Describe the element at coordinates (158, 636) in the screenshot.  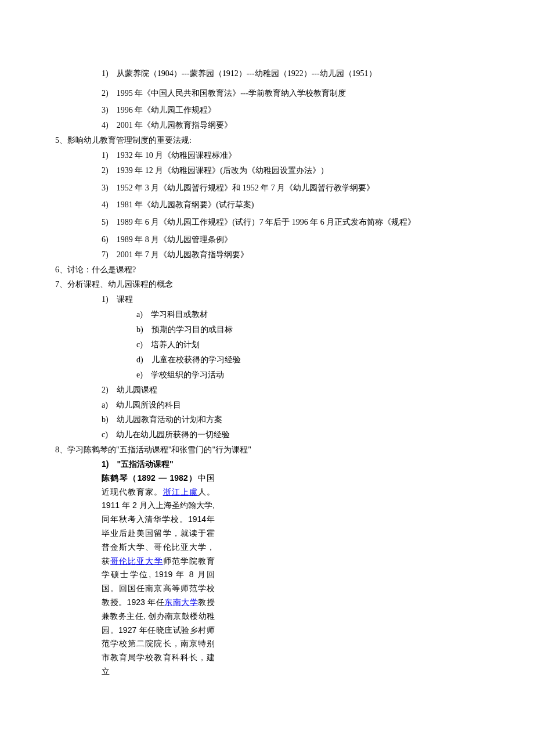
I see `bio-text: 教授兼教务主任, 创办南京鼓楼幼稚园。1927 年任晓庄试验乡村师范学校第二院院…` at that location.